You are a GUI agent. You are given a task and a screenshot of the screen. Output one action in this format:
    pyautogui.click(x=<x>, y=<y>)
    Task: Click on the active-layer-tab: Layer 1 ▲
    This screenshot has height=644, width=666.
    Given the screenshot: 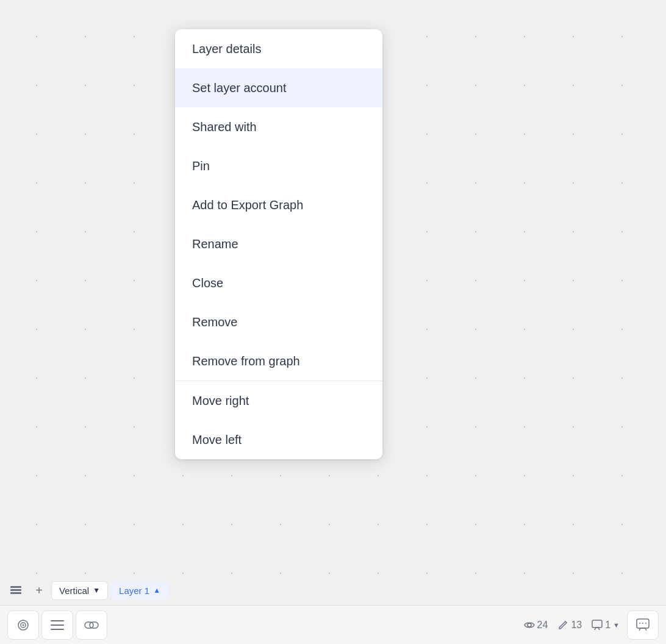 What is the action you would take?
    pyautogui.click(x=140, y=590)
    